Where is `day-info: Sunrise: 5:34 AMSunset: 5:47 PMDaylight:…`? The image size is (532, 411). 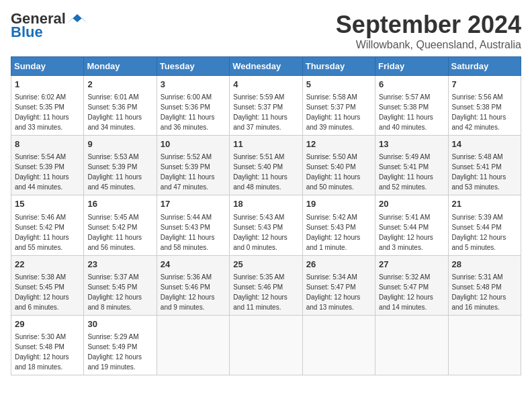
day-info: Sunrise: 5:34 AMSunset: 5:47 PMDaylight:… is located at coordinates (333, 292).